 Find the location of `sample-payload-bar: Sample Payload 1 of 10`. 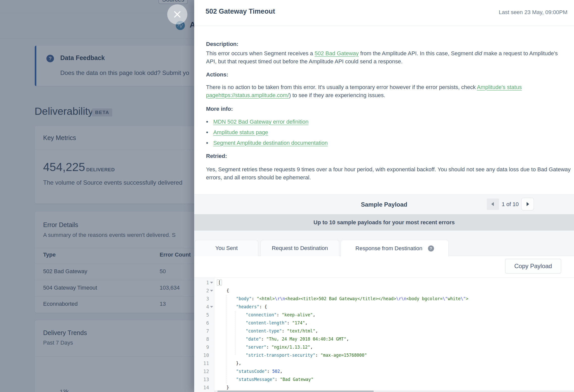

sample-payload-bar: Sample Payload 1 of 10 is located at coordinates (384, 204).